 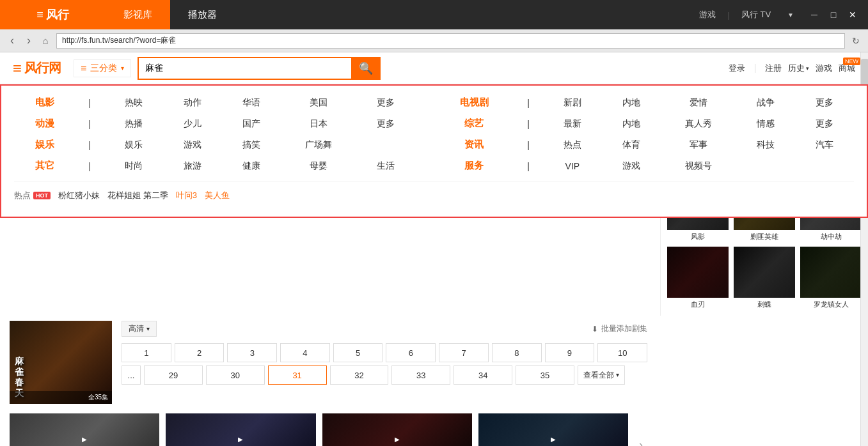 What do you see at coordinates (319, 102) in the screenshot?
I see `cat-usa: 美国` at bounding box center [319, 102].